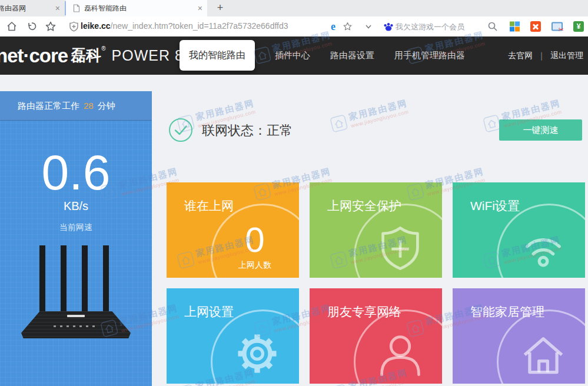  Describe the element at coordinates (294, 8) in the screenshot. I see `browser-tab-bar: 路由器网 × 磊科智能路由 × +` at that location.